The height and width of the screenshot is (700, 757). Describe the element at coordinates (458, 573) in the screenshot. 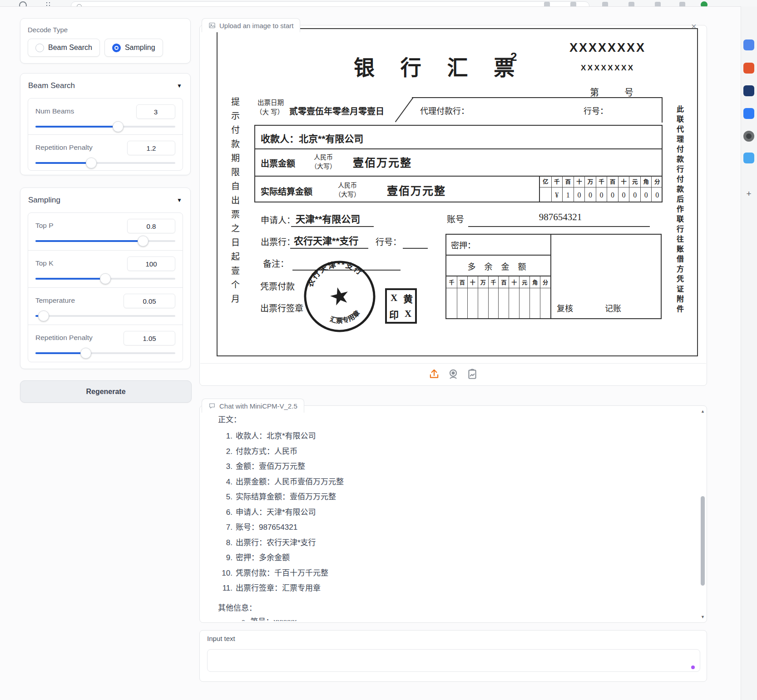

I see `chat-list-item: 10.凭票付款：千百十万千元整` at that location.